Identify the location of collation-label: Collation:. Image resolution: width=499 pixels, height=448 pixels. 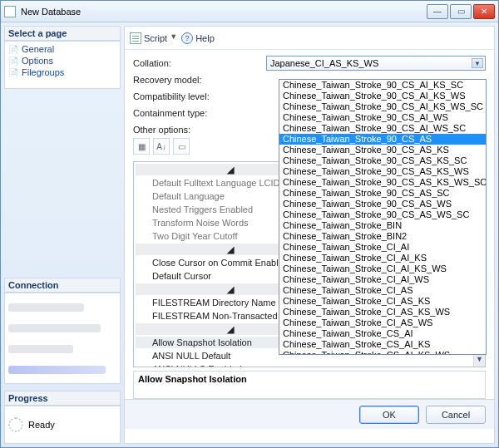
(200, 63).